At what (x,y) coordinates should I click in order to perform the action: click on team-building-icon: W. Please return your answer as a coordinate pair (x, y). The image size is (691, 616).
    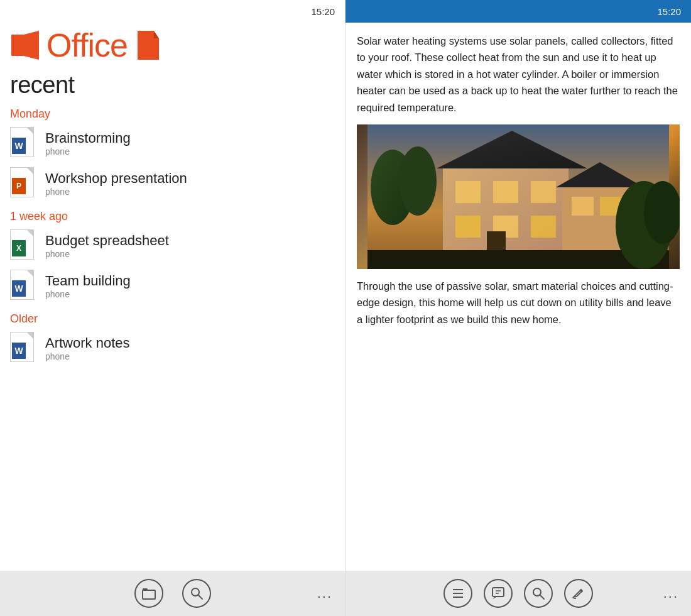
    Looking at the image, I should click on (24, 286).